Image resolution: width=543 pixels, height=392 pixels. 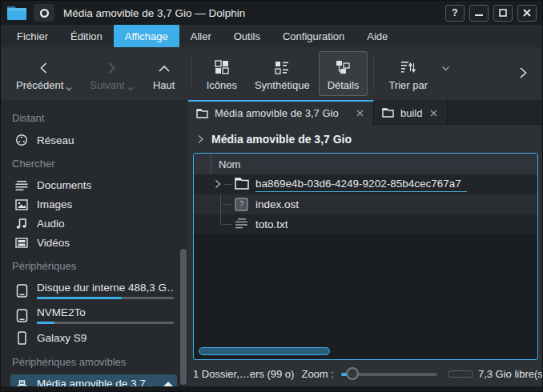 What do you see at coordinates (40, 85) in the screenshot?
I see `back-label: Précédent` at bounding box center [40, 85].